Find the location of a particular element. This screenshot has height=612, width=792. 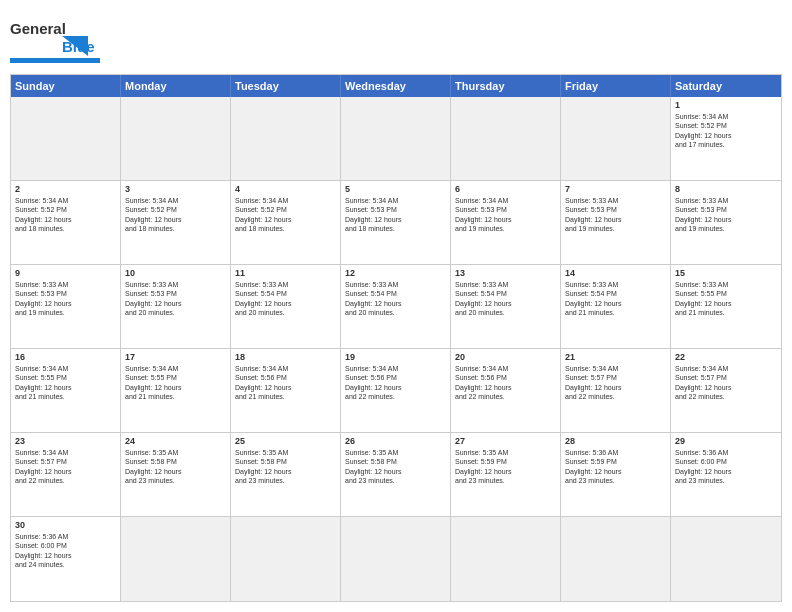

day-header-saturday: Saturday is located at coordinates (726, 86).